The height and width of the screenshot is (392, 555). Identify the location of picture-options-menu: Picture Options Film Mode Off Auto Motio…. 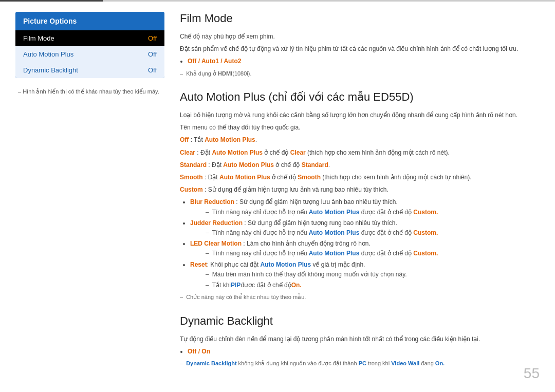
(90, 45).